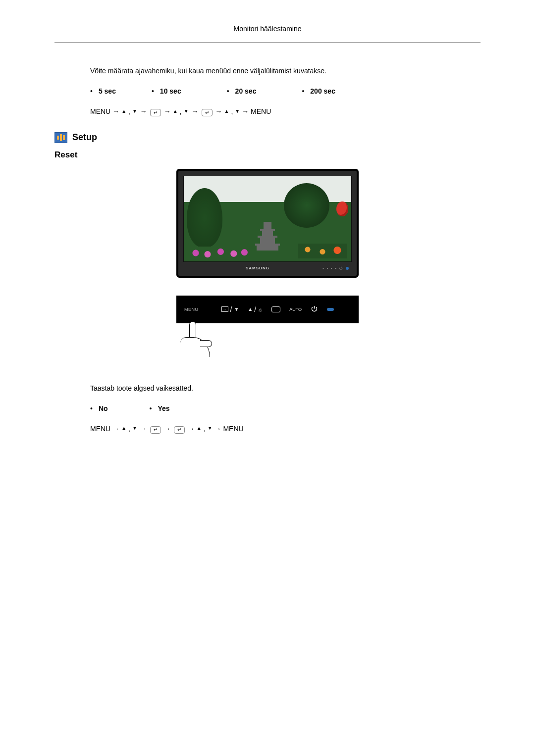 The width and height of the screenshot is (535, 756). What do you see at coordinates (258, 268) in the screenshot?
I see `monitor-brand: SAMSUNG` at bounding box center [258, 268].